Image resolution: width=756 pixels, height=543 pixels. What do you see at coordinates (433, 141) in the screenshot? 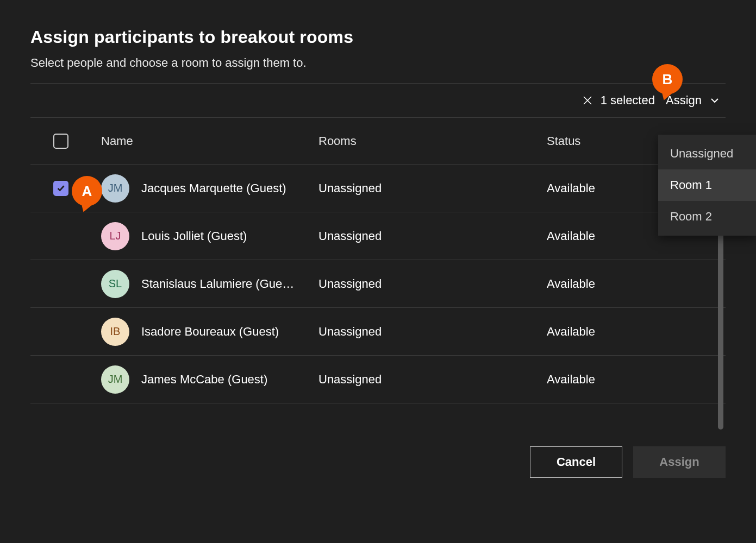
I see `col-header-rooms: Rooms` at bounding box center [433, 141].